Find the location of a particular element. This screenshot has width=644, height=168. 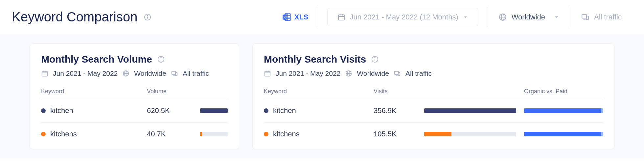

table-row: kitchens40.7K is located at coordinates (134, 134).